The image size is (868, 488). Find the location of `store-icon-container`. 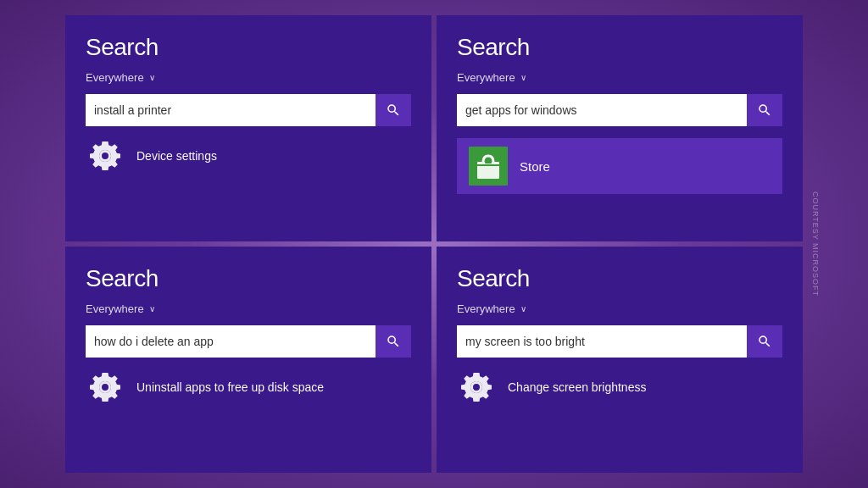

store-icon-container is located at coordinates (488, 166).